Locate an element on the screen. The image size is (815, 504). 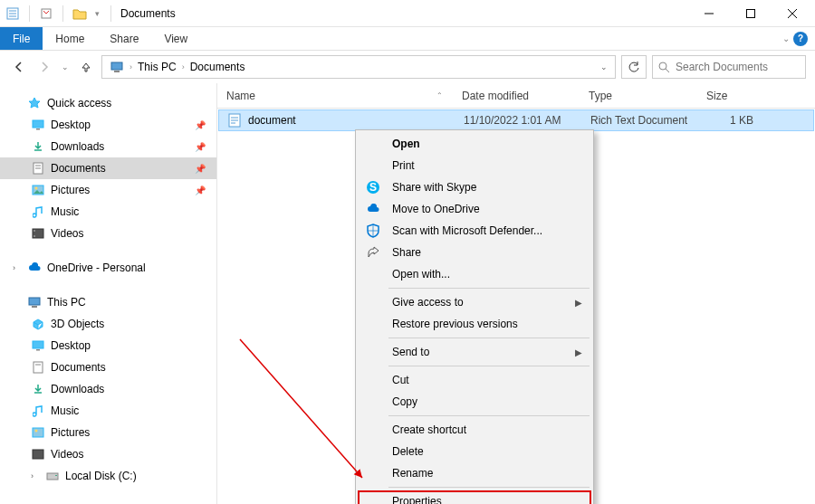
breadcrumb-folder: Documents is located at coordinates (217, 67).